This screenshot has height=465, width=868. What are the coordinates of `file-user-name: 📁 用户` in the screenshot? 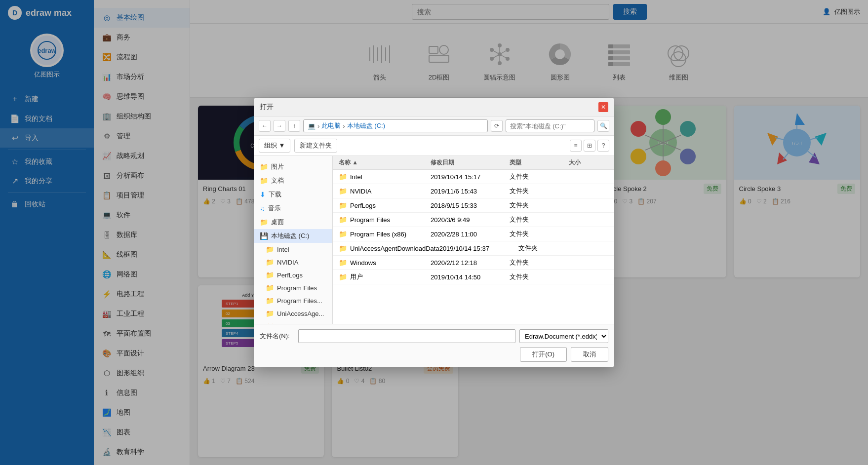 It's located at (385, 277).